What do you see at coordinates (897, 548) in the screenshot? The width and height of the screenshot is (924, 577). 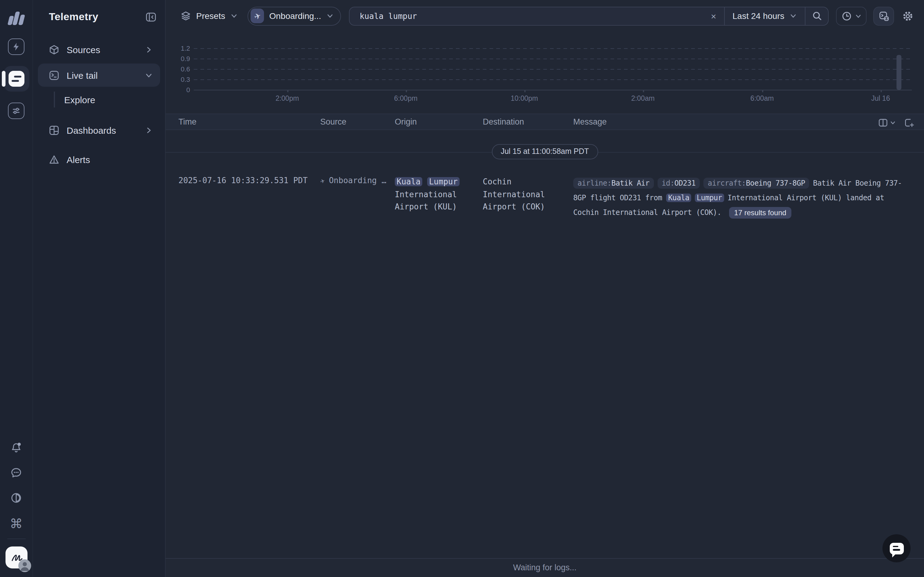 I see `chat-bubble-icon` at bounding box center [897, 548].